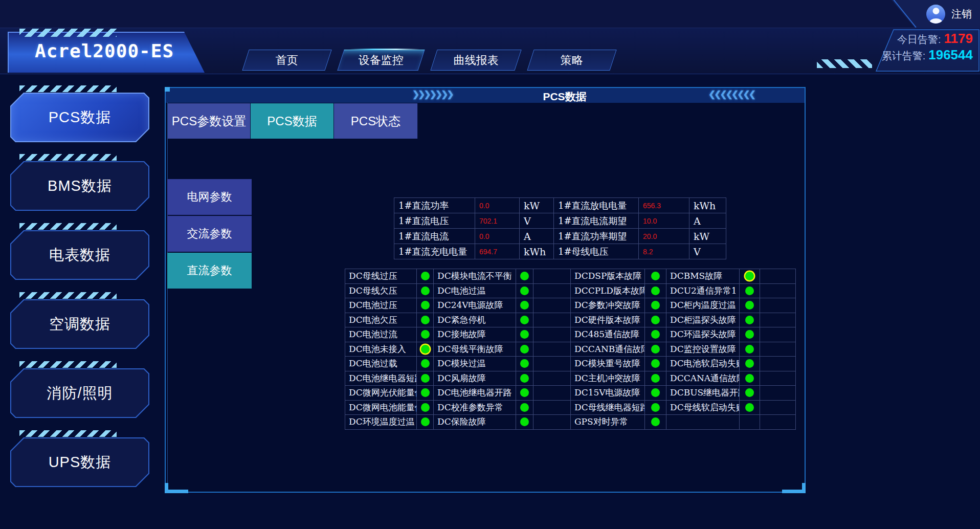 This screenshot has height=529, width=980. What do you see at coordinates (703, 364) in the screenshot?
I see `status-label: DC电池软启动失败` at bounding box center [703, 364].